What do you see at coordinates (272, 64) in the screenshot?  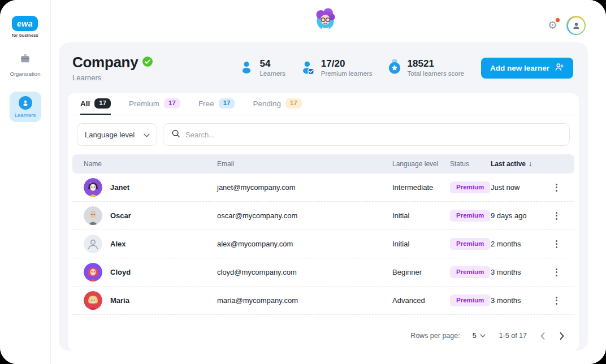 I see `stat-value: 54` at bounding box center [272, 64].